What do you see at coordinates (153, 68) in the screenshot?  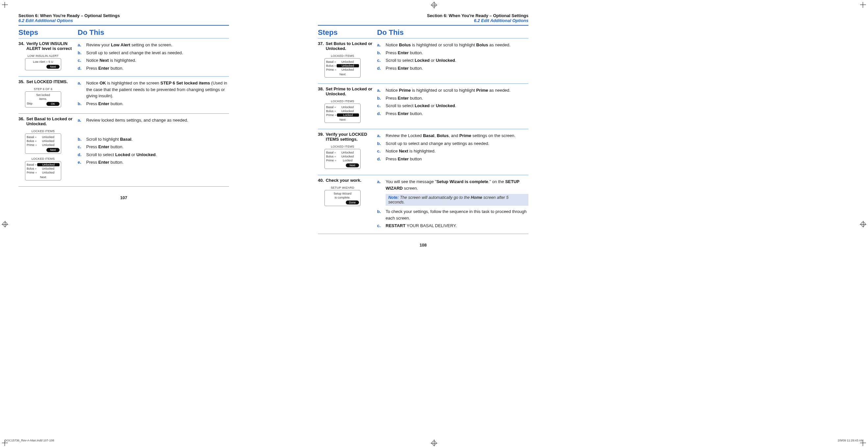 I see `instruction-item: d. Press Enter button.` at bounding box center [153, 68].